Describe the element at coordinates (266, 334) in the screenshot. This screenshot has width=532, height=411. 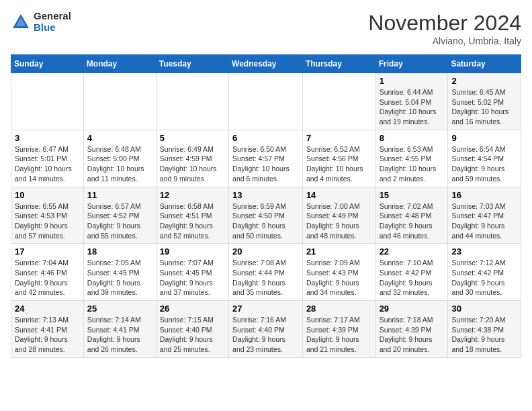
I see `day-info: Sunrise: 7:16 AM Sunset: 4:40 PM Dayligh…` at that location.